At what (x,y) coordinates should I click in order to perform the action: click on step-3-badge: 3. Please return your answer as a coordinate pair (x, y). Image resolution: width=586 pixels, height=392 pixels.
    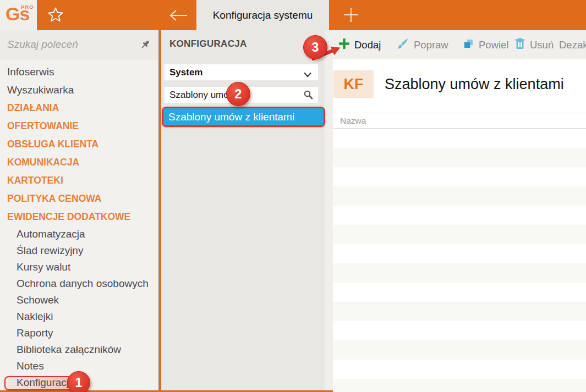
    Looking at the image, I should click on (315, 47).